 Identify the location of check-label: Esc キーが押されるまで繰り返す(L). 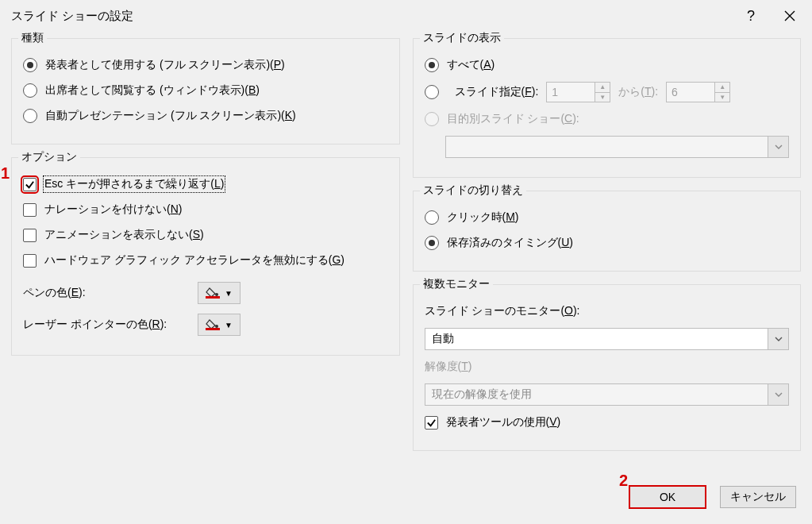
(134, 184).